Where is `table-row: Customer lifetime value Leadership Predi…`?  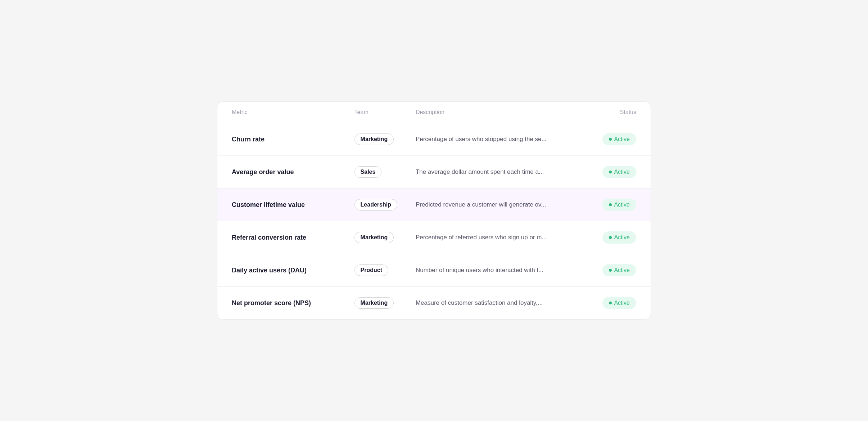 table-row: Customer lifetime value Leadership Predi… is located at coordinates (434, 205).